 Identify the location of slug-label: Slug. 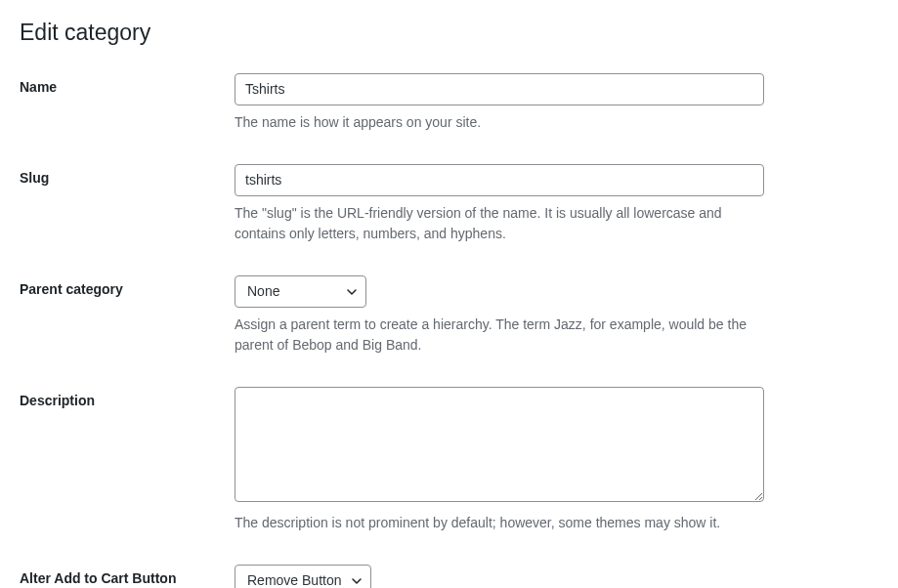
(127, 175).